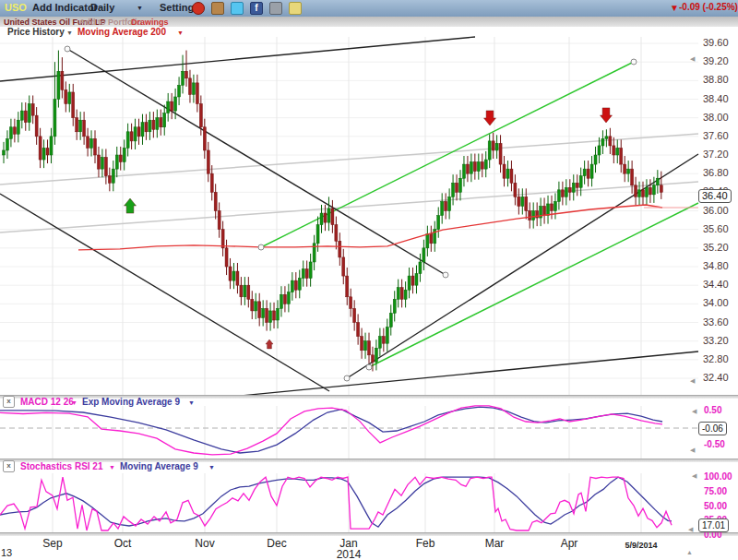 The width and height of the screenshot is (738, 560). I want to click on price-axis-label: 38.40, so click(720, 99).